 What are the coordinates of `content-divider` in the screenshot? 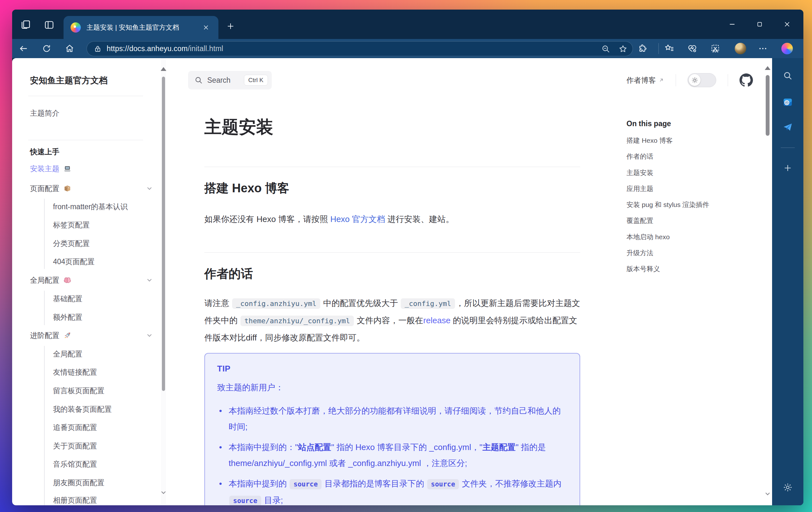 It's located at (393, 167).